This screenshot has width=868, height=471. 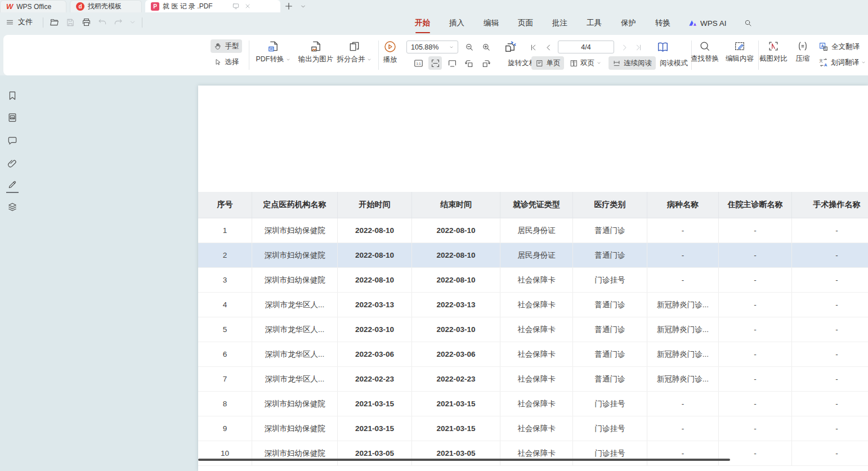 I want to click on double-page-icon, so click(x=574, y=63).